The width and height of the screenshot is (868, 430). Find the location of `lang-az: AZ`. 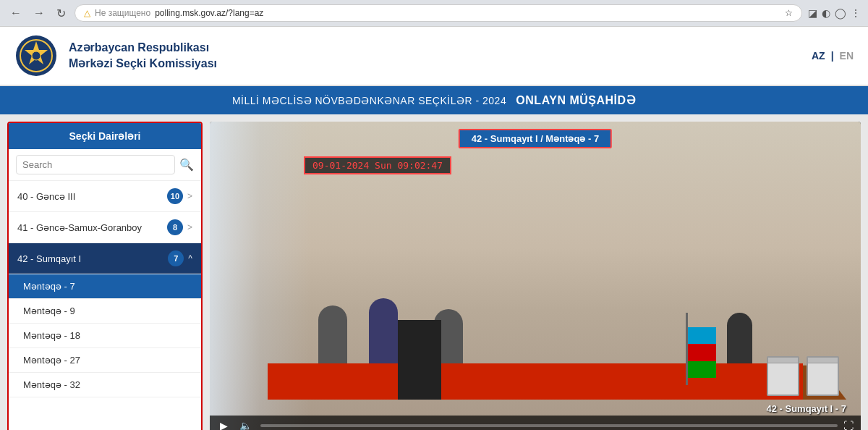

lang-az: AZ is located at coordinates (819, 56).